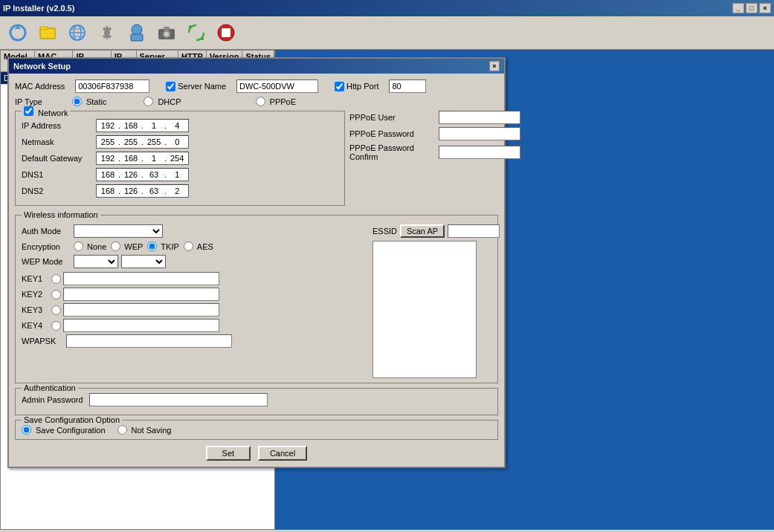 This screenshot has width=774, height=532. I want to click on auth-section: Authentication Admin Password, so click(257, 401).